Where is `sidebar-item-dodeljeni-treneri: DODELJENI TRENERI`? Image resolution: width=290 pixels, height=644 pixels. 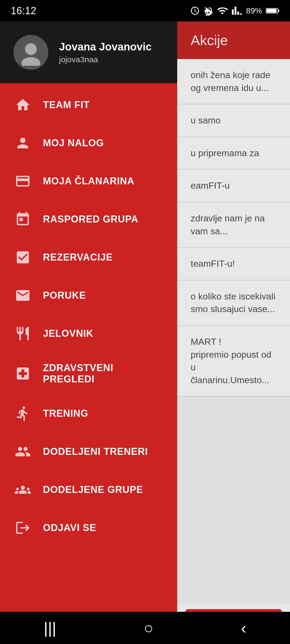 sidebar-item-dodeljeni-treneri: DODELJENI TRENERI is located at coordinates (89, 452).